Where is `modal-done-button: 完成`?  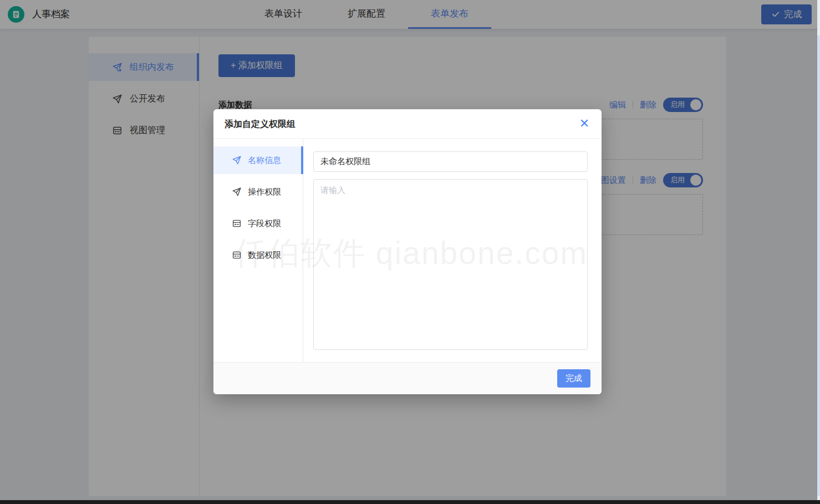 modal-done-button: 完成 is located at coordinates (574, 378).